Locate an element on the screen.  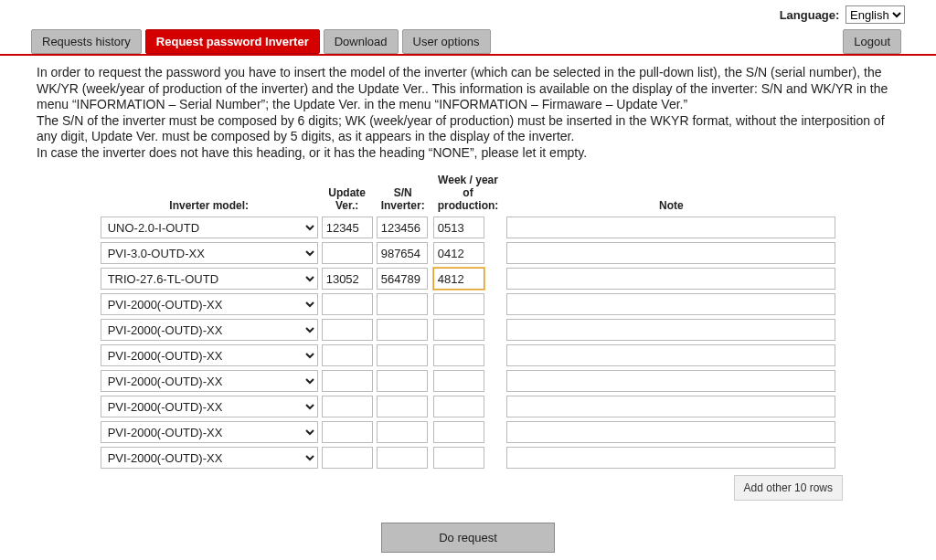
tab-request-password: Request password Inverter is located at coordinates (232, 42).